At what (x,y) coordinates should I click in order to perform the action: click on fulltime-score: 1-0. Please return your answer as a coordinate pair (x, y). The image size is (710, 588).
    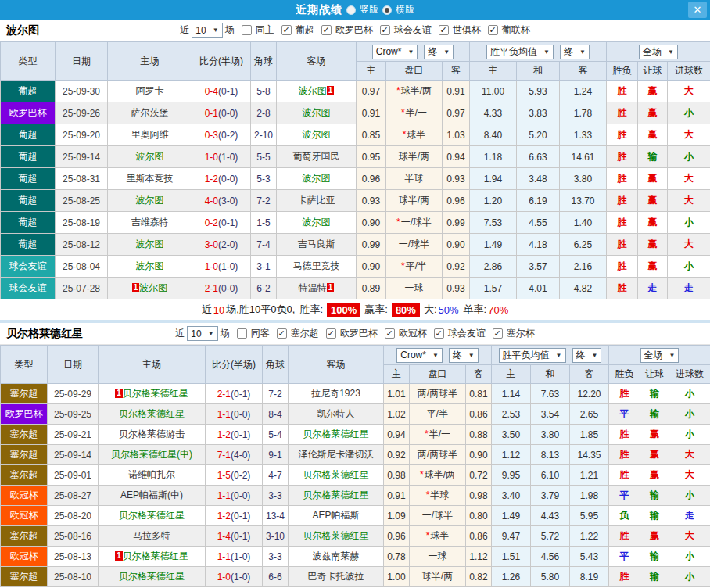
    Looking at the image, I should click on (211, 157).